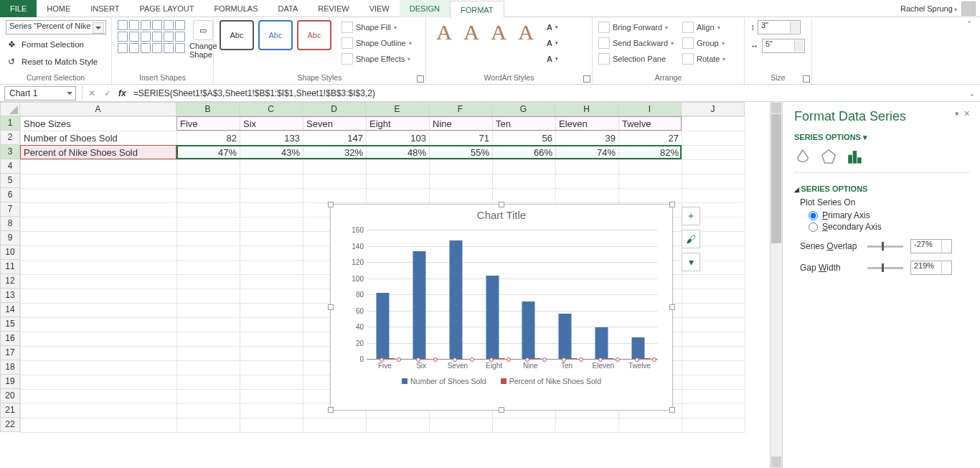 The height and width of the screenshot is (468, 980). Describe the element at coordinates (209, 124) in the screenshot. I see `cell: Five` at that location.